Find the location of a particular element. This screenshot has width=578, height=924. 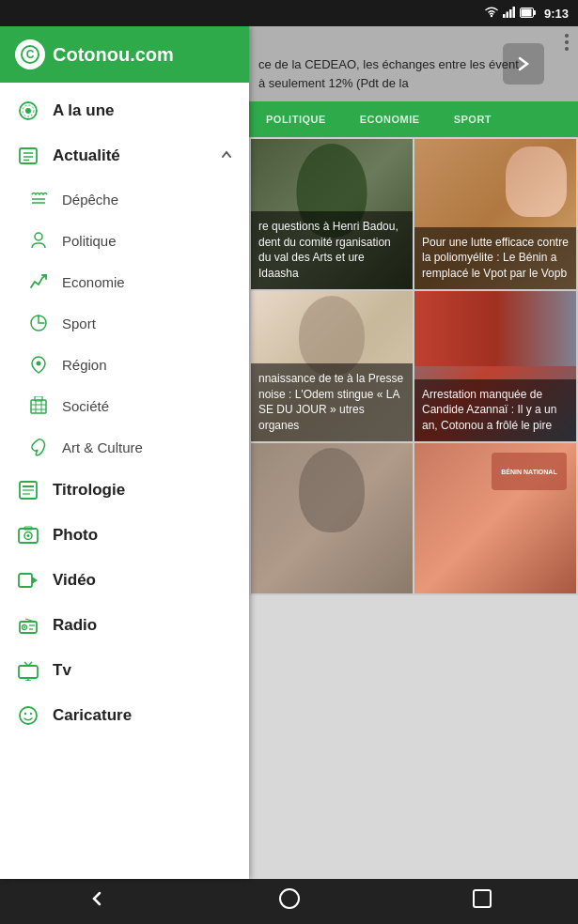

photo-label: Photo is located at coordinates (75, 535).